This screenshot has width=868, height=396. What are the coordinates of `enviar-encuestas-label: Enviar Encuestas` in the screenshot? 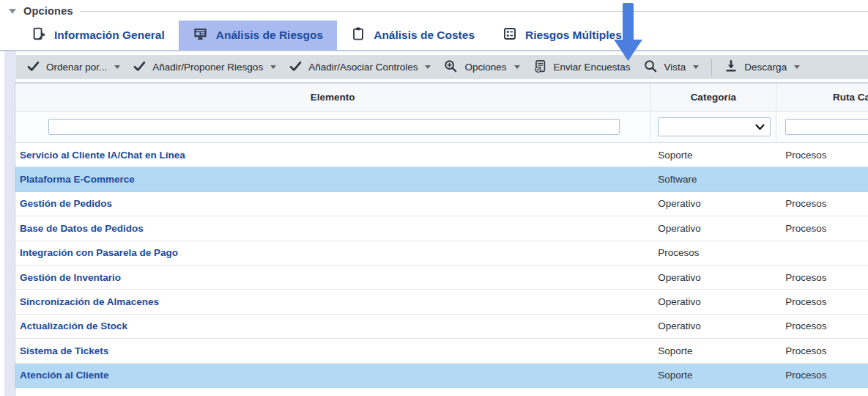 It's located at (592, 67).